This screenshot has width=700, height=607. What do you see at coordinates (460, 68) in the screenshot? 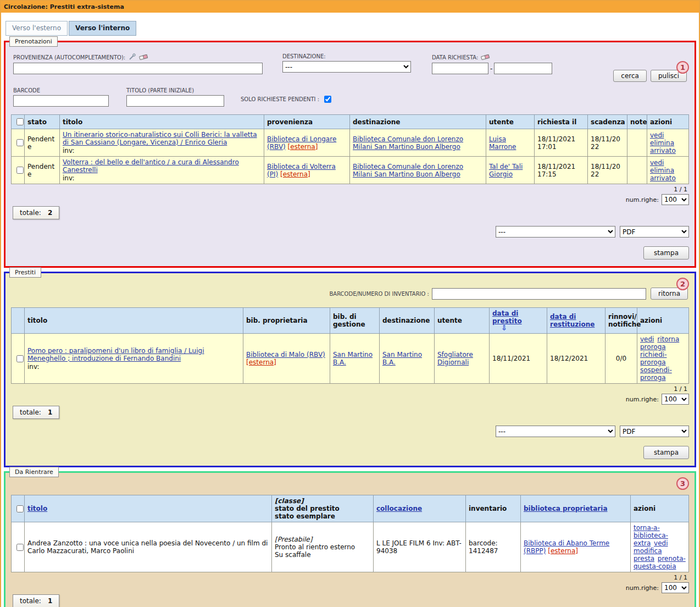
I see `data-richiesta-da-input` at bounding box center [460, 68].